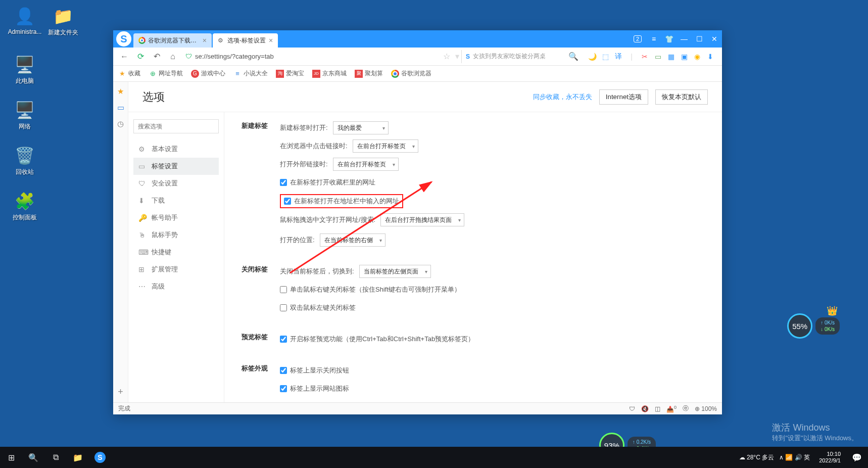  I want to click on settings-header: 选项 同步收藏，永不丢失 Internet选项 恢复本页默认, so click(425, 97).